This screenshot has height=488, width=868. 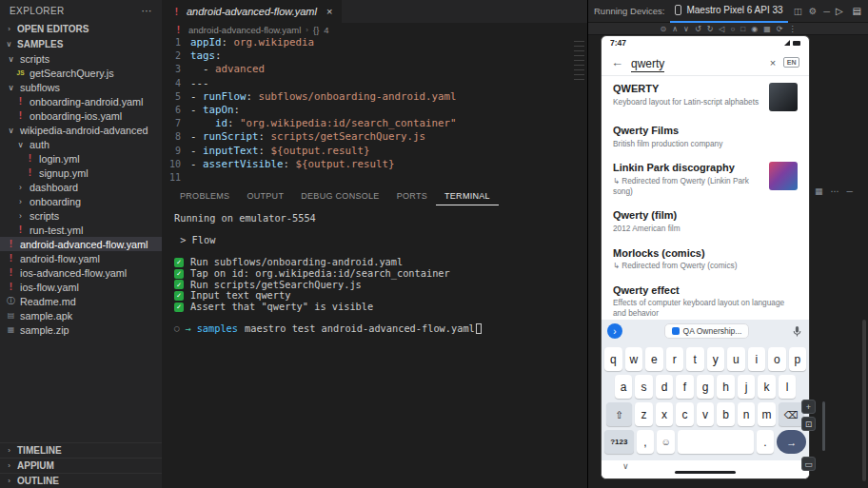 I want to click on space-key, so click(x=716, y=441).